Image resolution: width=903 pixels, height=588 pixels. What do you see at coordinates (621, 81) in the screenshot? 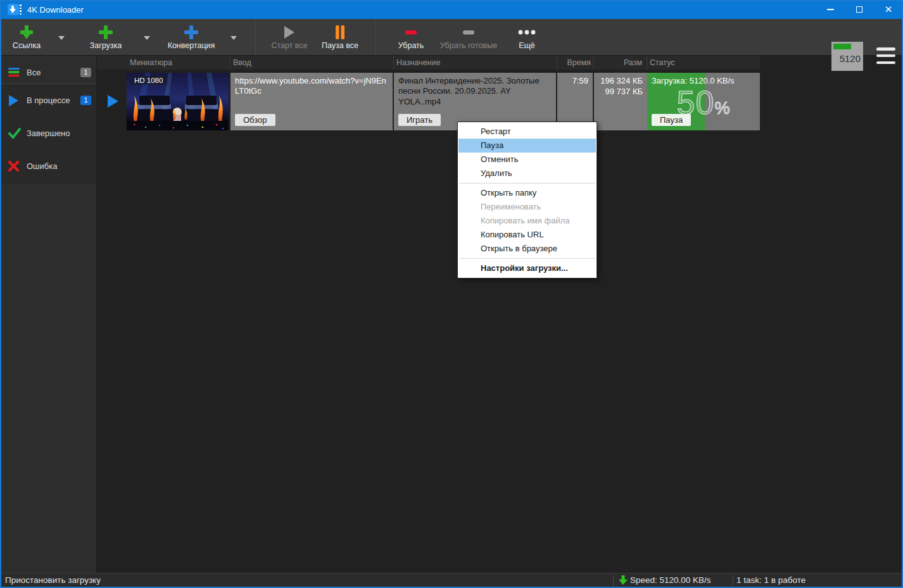
I see `size-total: 196 324 КБ` at bounding box center [621, 81].